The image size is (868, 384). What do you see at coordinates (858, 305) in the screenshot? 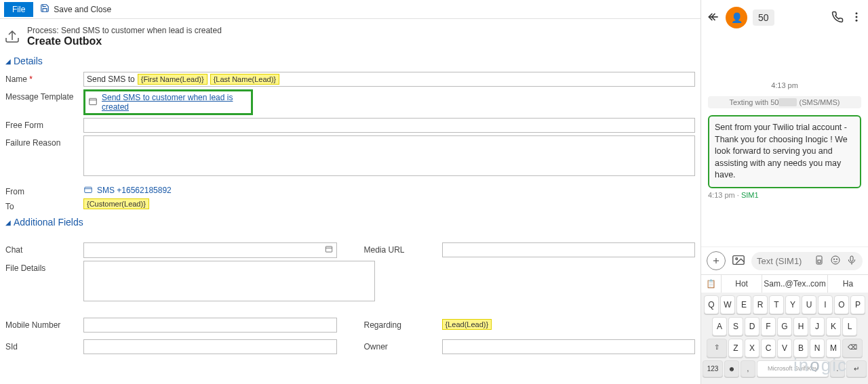
I see `key-p: P` at bounding box center [858, 305].